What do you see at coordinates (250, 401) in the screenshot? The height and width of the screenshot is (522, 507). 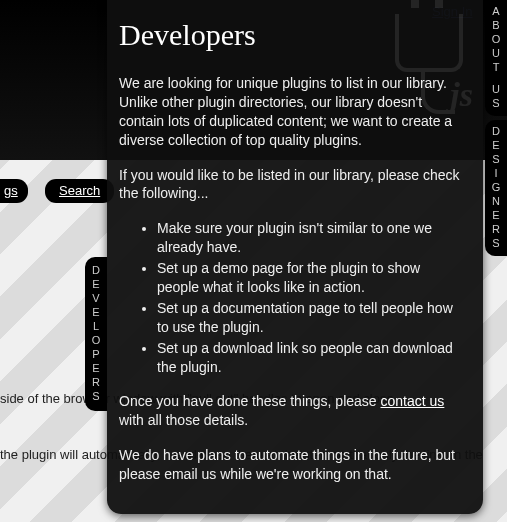 I see `text: Once you have done these things, please` at bounding box center [250, 401].